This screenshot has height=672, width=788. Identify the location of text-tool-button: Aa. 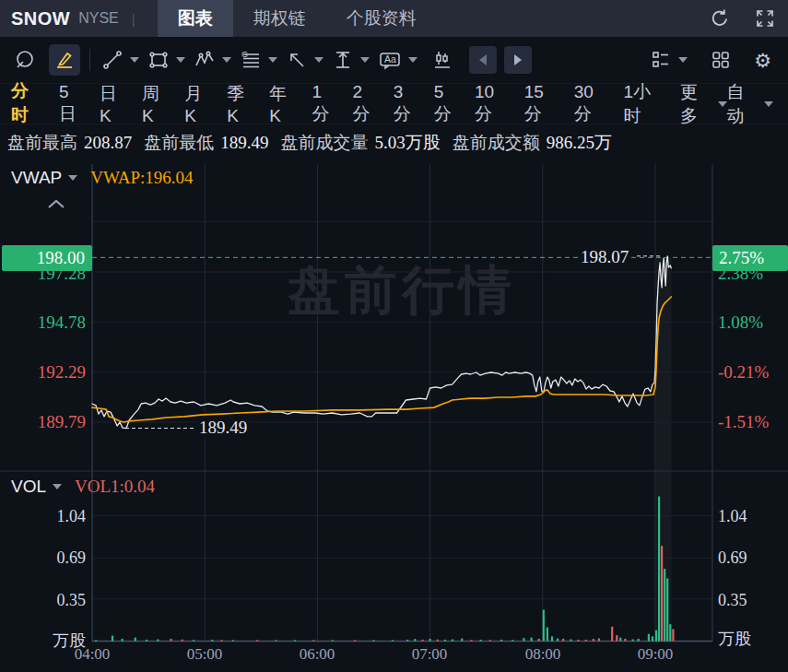
(398, 60).